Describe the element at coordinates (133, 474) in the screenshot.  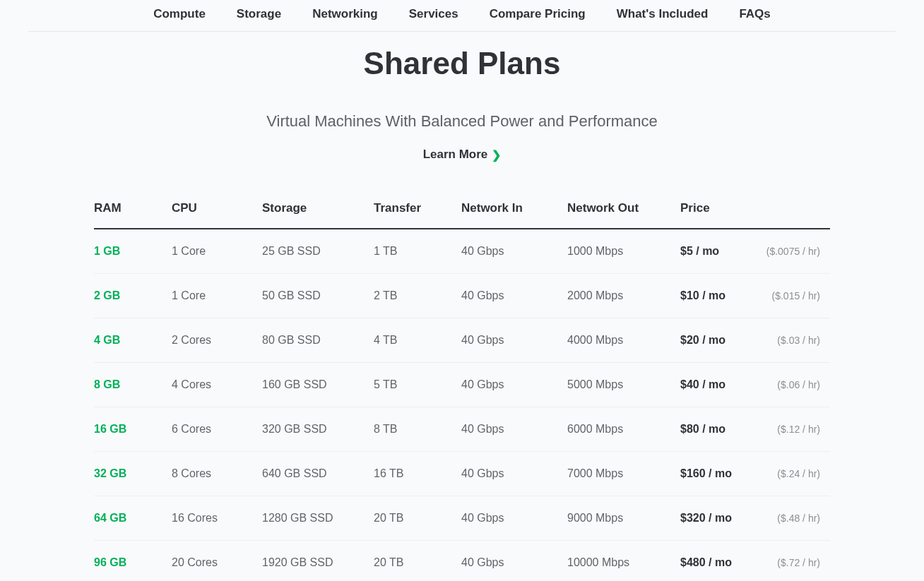
I see `cell-ram: 32 GB` at that location.